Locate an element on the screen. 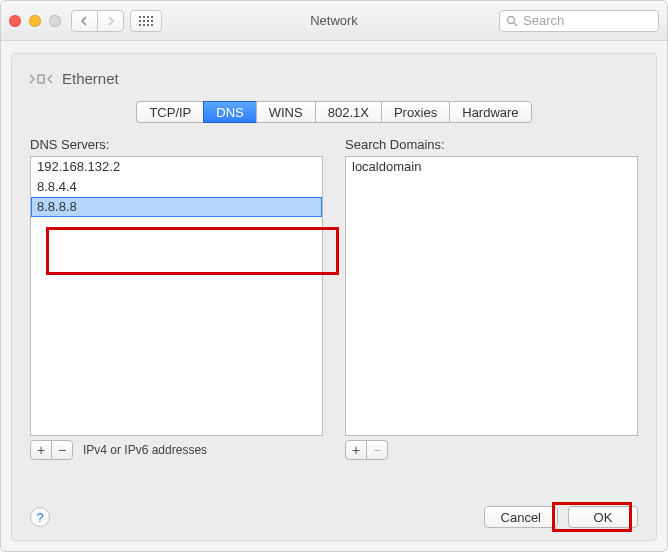 The width and height of the screenshot is (668, 552). window-controls is located at coordinates (35, 21).